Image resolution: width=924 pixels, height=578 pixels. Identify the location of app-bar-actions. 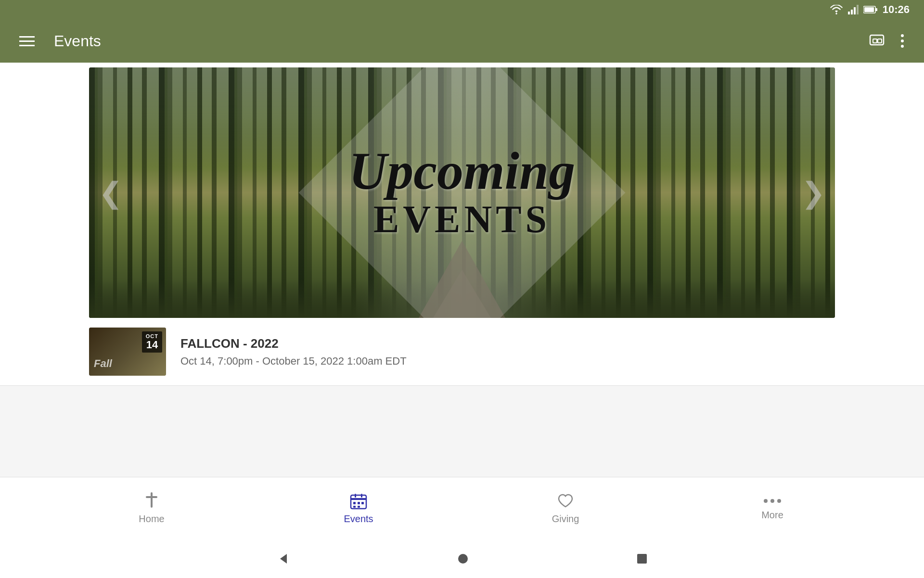
(886, 41).